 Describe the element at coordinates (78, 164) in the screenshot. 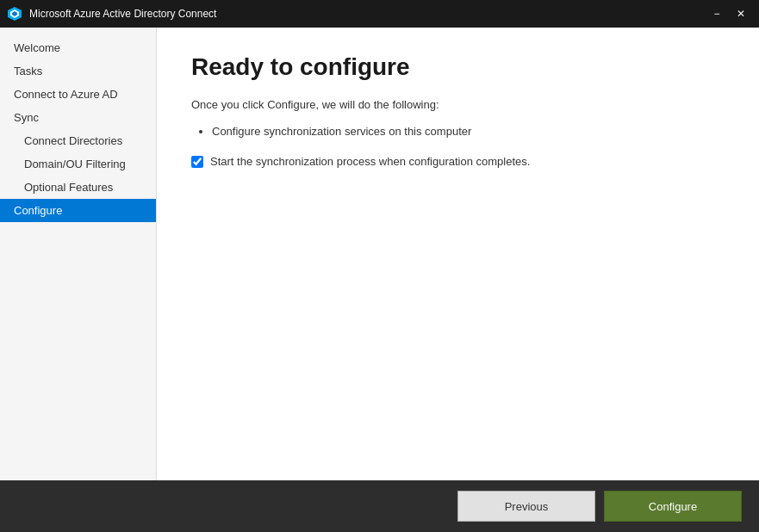

I see `sidebar-item-domain-ou-filtering: Domain/OU Filtering` at that location.